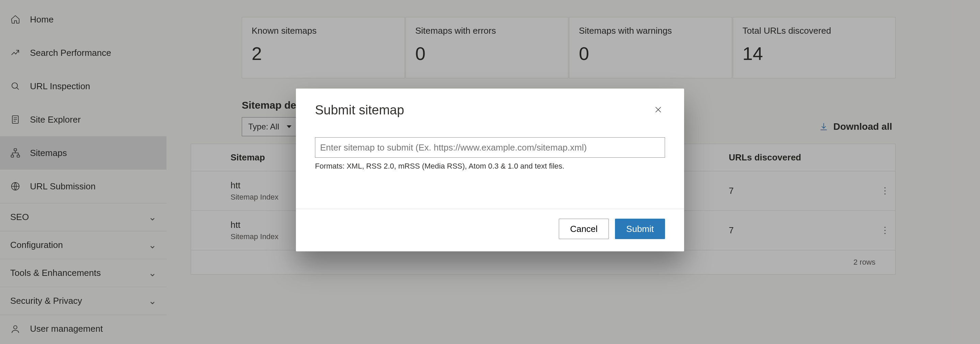 The image size is (980, 344). Describe the element at coordinates (490, 229) in the screenshot. I see `modal-actions: Cancel Submit` at that location.